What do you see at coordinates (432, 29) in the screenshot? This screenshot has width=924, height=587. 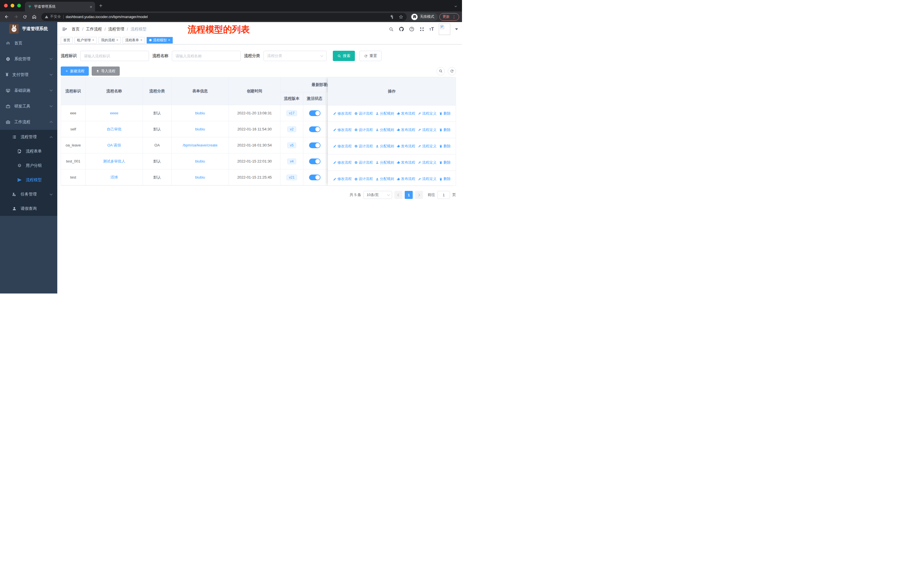 I see `font-size-icon: TT` at bounding box center [432, 29].